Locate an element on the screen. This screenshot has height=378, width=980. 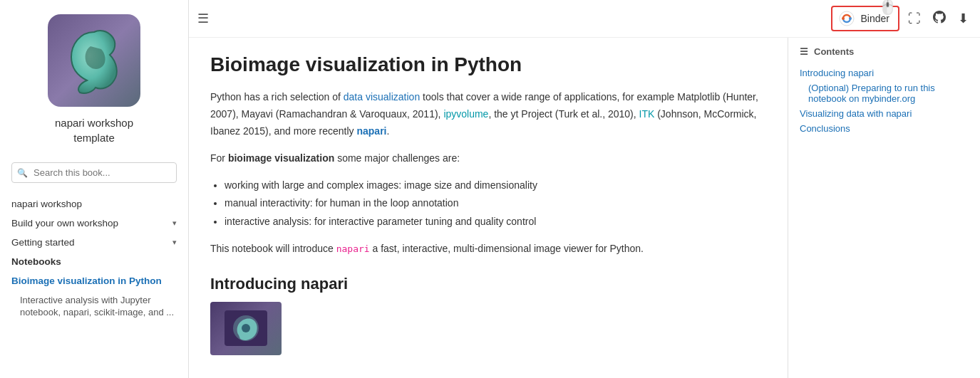
challenges-list: working with large and complex images: i… is located at coordinates (492, 204).